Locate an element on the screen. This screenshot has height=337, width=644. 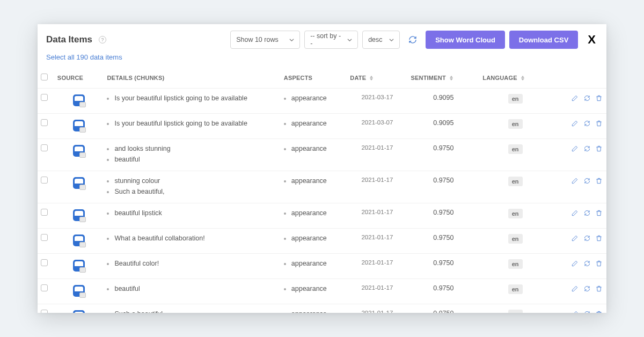
chunk-item: beautiful lipstick is located at coordinates (195, 214).